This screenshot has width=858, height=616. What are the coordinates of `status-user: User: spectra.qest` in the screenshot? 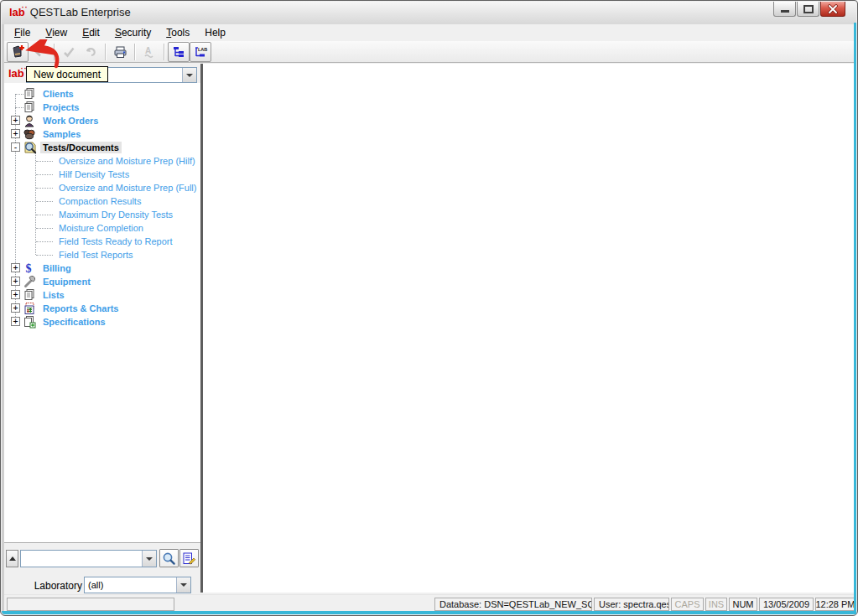 It's located at (632, 604).